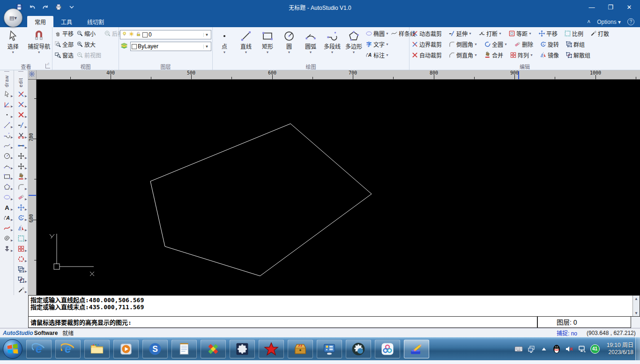 Image resolution: width=640 pixels, height=364 pixels. What do you see at coordinates (21, 228) in the screenshot?
I see `tool-mirror: ▶` at bounding box center [21, 228].